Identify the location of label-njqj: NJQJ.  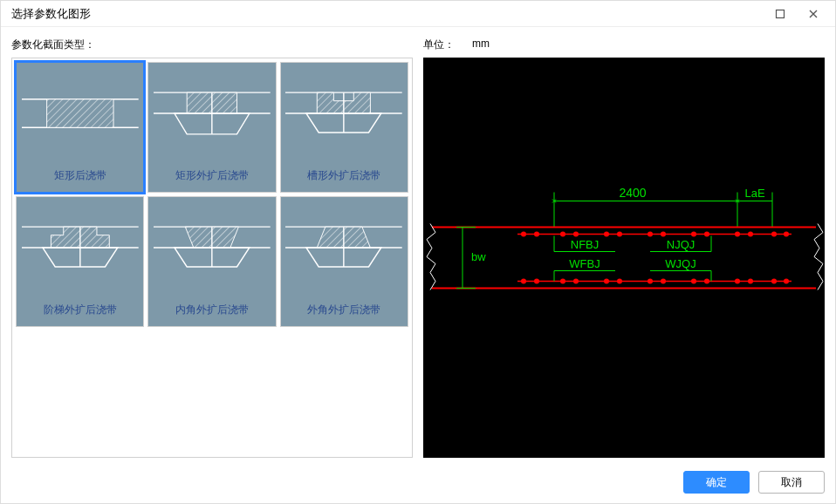
(681, 244).